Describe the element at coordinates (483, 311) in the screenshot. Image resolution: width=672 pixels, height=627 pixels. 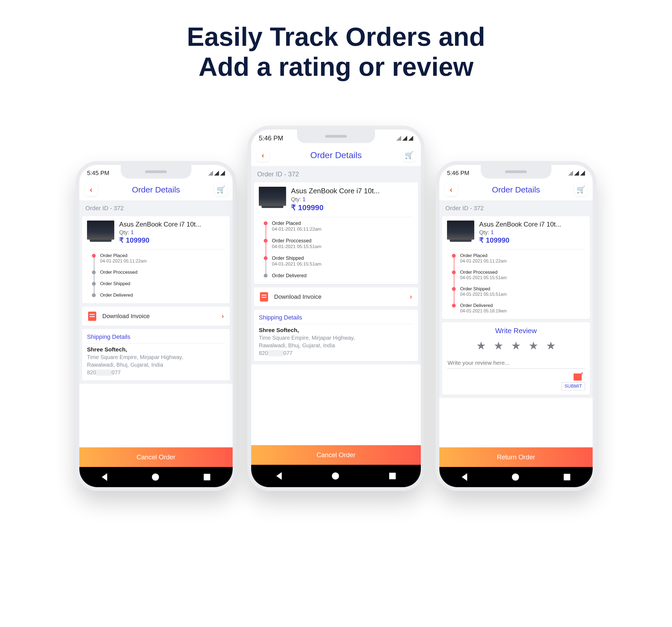
I see `timeline-step-timestamp: 04-01-2021 05:16:19am` at that location.